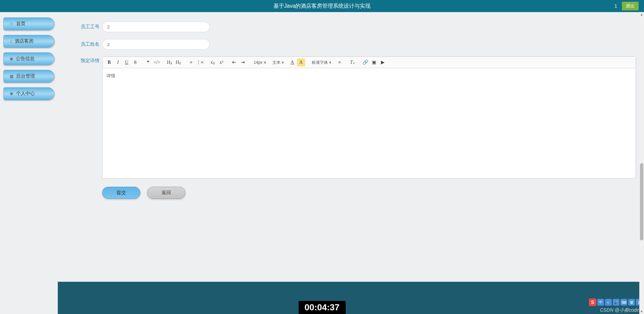 The image size is (644, 314). I want to click on form-row-emp-name: 员工姓名, so click(351, 44).